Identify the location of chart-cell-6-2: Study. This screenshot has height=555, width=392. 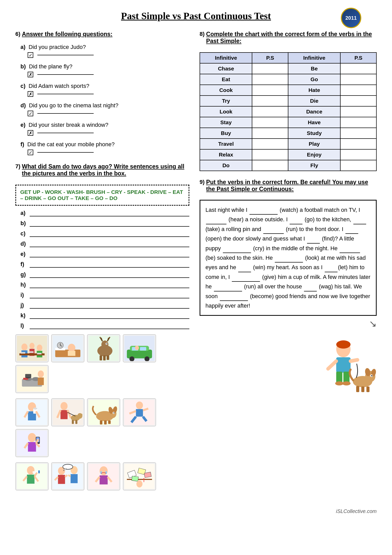
(314, 133).